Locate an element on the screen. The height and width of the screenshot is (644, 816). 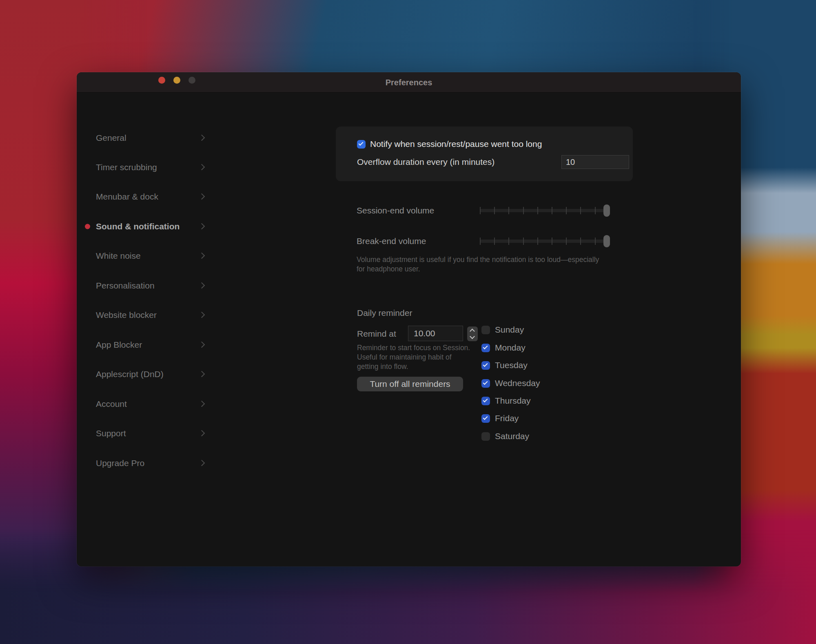
overflow-duration-input is located at coordinates (595, 162).